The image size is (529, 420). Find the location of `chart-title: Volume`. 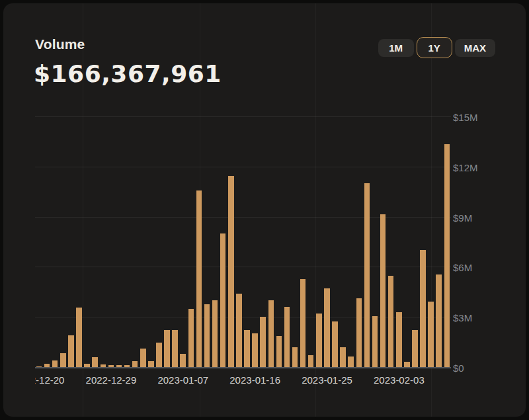

chart-title: Volume is located at coordinates (60, 44).